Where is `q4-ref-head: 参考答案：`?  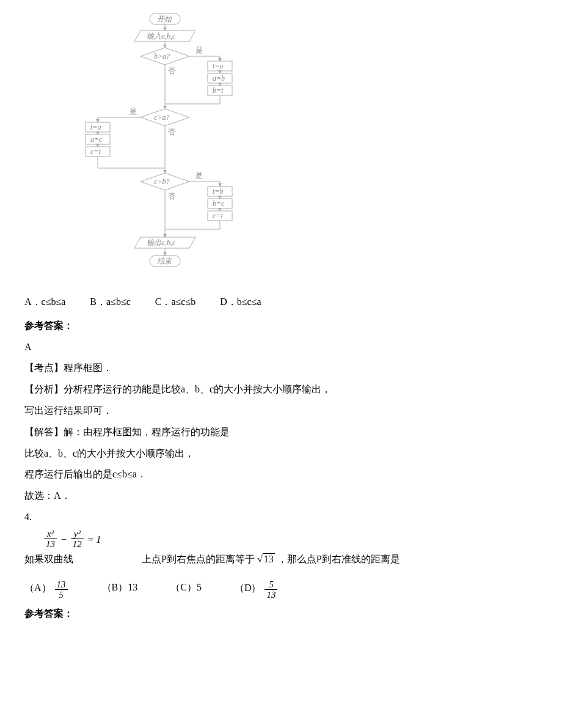 q4-ref-head: 参考答案： is located at coordinates (281, 614).